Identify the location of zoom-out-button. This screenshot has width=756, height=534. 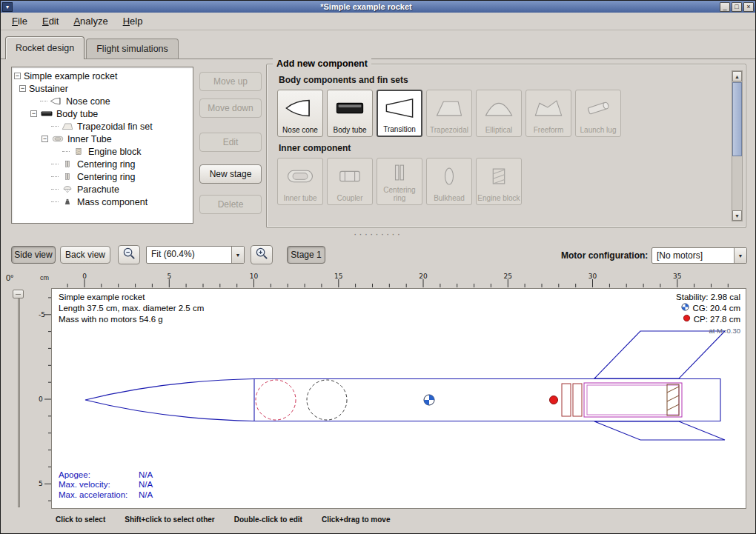
(129, 255).